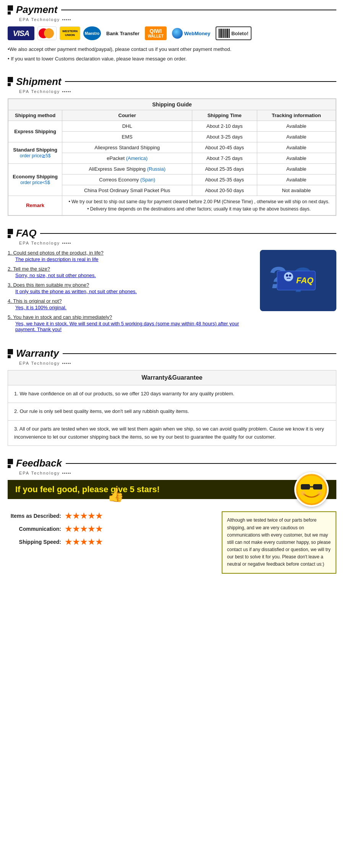  What do you see at coordinates (10, 10) in the screenshot?
I see `payment-header-squares` at bounding box center [10, 10].